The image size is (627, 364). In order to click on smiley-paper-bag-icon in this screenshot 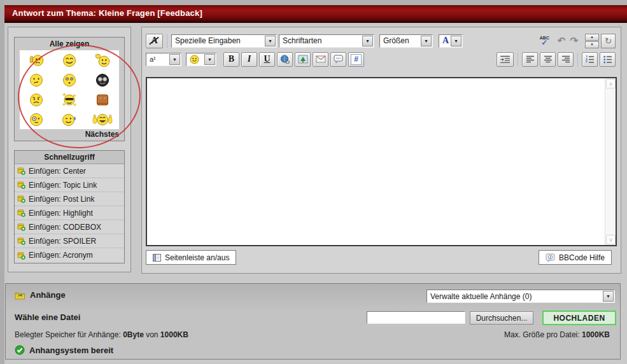, I will do `click(102, 100)`.